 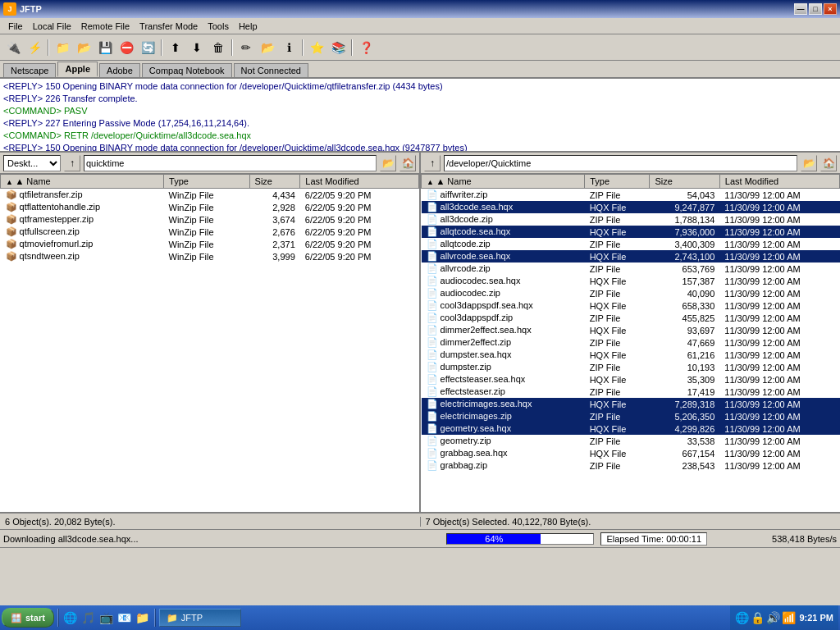 I want to click on table-row: 📄 allqtcode.sea.hqx HQX File 7,936,000 1…, so click(x=631, y=231).